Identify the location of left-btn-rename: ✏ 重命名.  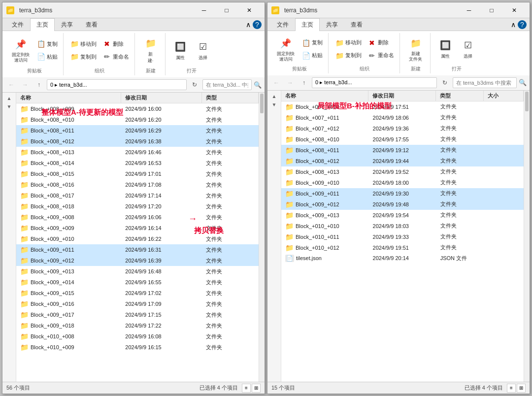
(116, 57).